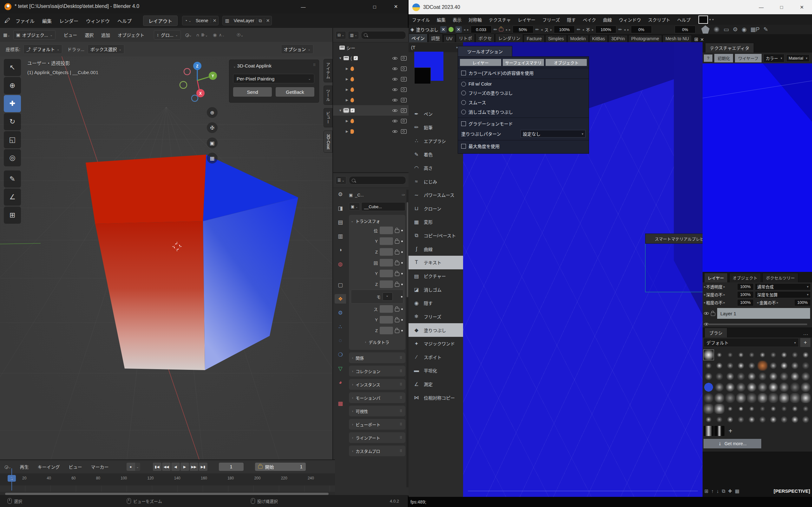 The width and height of the screenshot is (812, 507). I want to click on render-camera-icon, so click(404, 58).